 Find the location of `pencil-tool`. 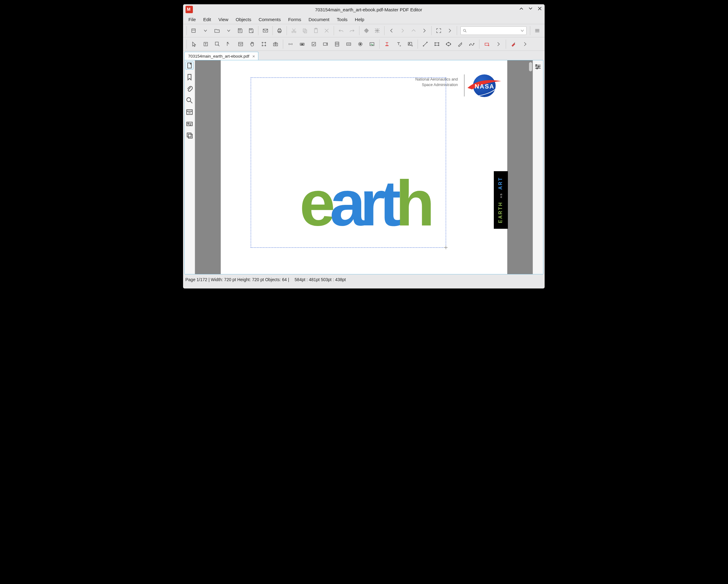

pencil-tool is located at coordinates (460, 44).